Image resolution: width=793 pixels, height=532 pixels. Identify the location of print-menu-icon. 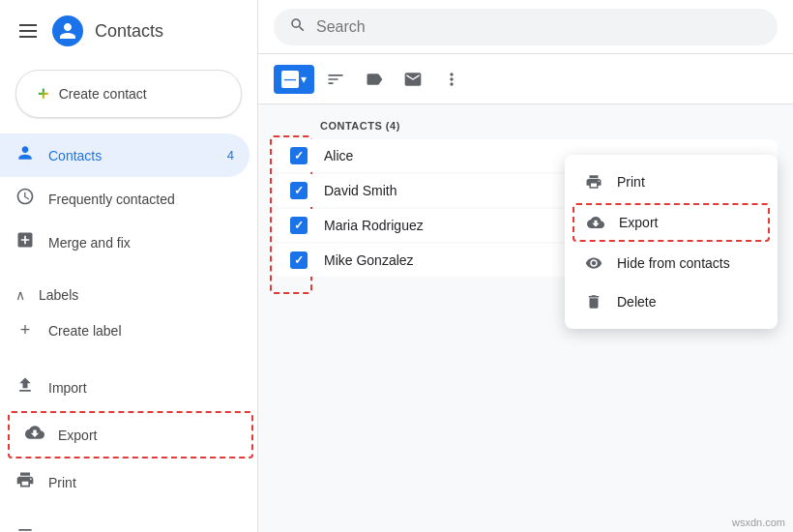
(594, 182).